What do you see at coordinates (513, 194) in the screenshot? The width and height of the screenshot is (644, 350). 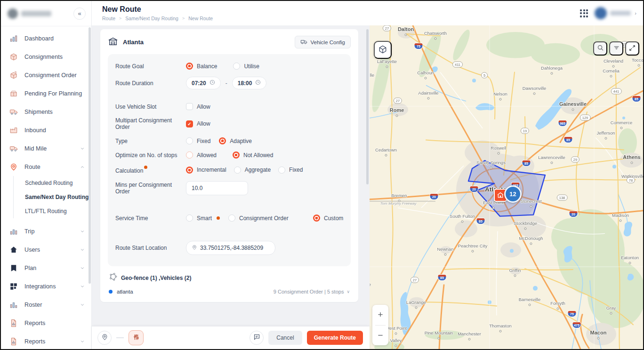 I see `stops-cluster-marker: 12` at bounding box center [513, 194].